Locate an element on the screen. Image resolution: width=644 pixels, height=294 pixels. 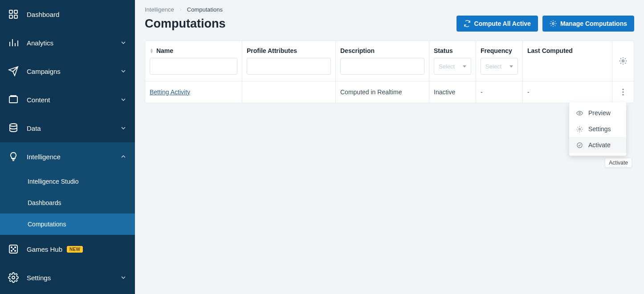
sidebar-item-label: Computations is located at coordinates (77, 224).